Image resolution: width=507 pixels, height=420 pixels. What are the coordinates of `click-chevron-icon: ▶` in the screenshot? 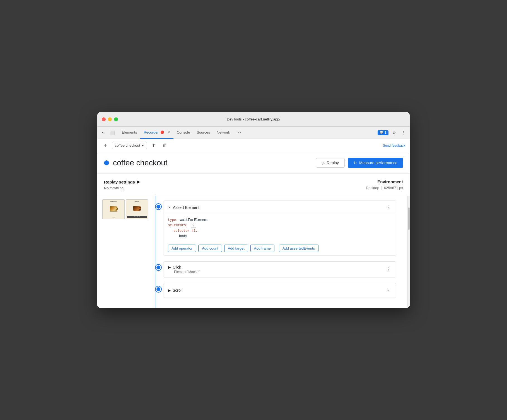 It's located at (170, 267).